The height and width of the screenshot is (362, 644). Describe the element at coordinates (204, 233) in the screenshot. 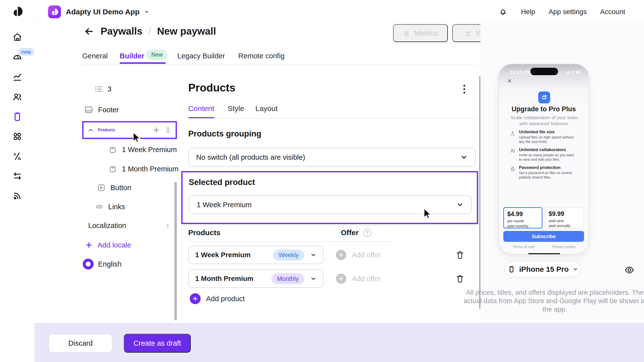

I see `products-column-header: Products` at that location.